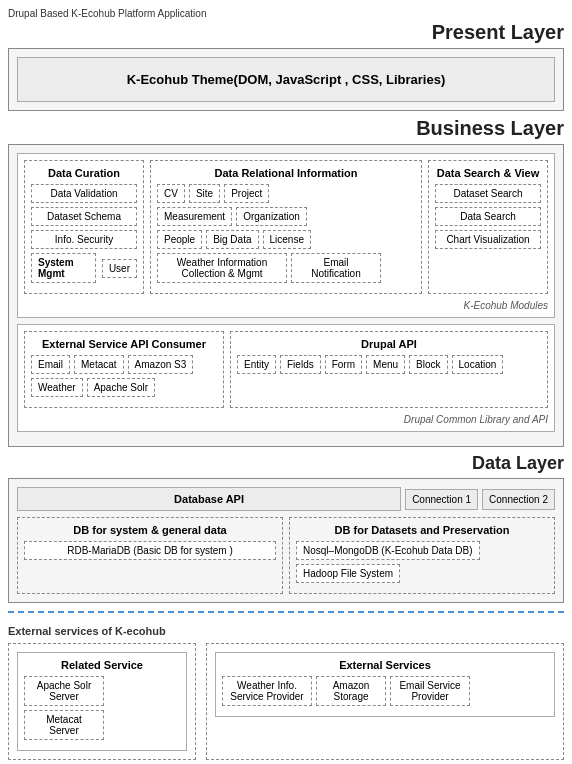  What do you see at coordinates (64, 725) in the screenshot?
I see `rs-item2: Metacat Server` at bounding box center [64, 725].